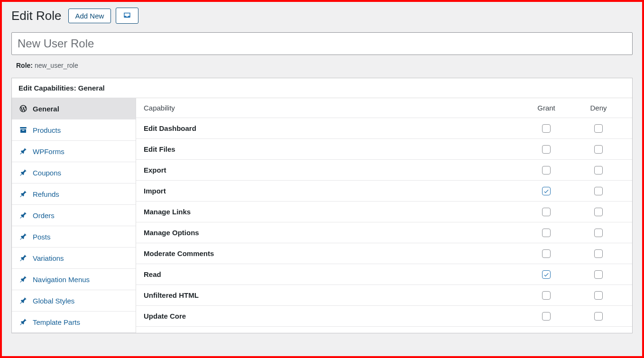 The image size is (644, 358). What do you see at coordinates (384, 275) in the screenshot?
I see `capability-row: Read` at bounding box center [384, 275].